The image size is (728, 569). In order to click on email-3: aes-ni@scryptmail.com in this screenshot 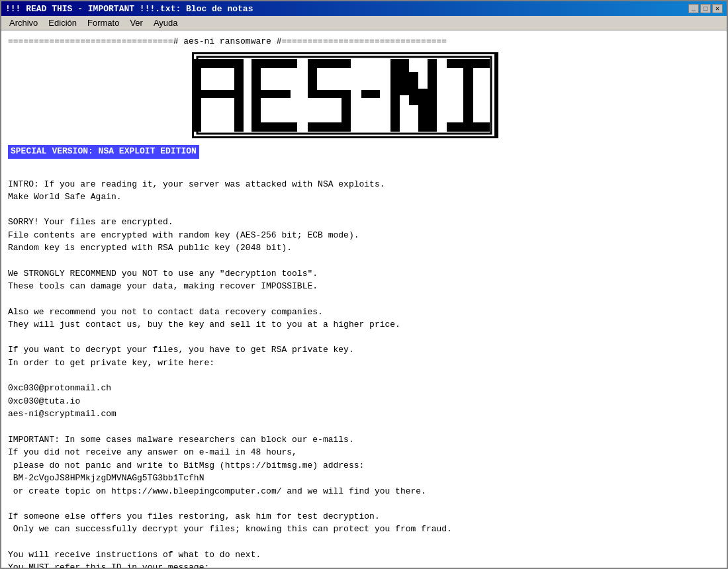, I will do `click(364, 414)`.